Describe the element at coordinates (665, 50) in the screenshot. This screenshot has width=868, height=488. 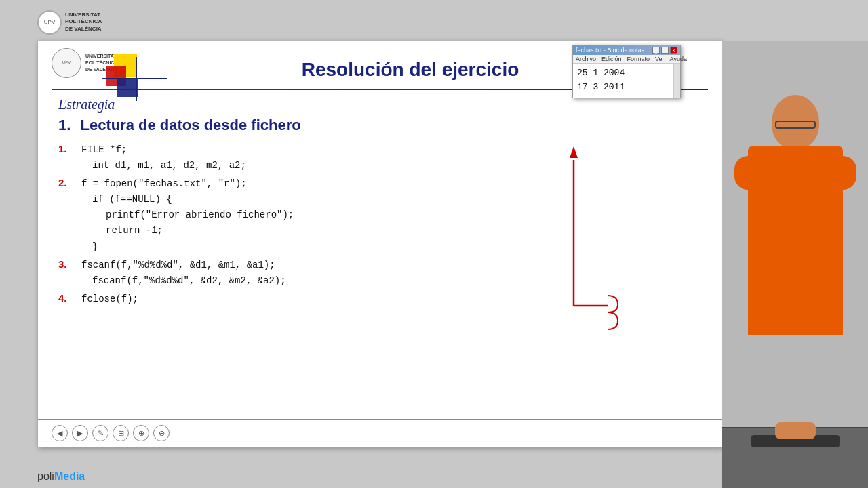
I see `notepad-maximize-btn: □` at that location.